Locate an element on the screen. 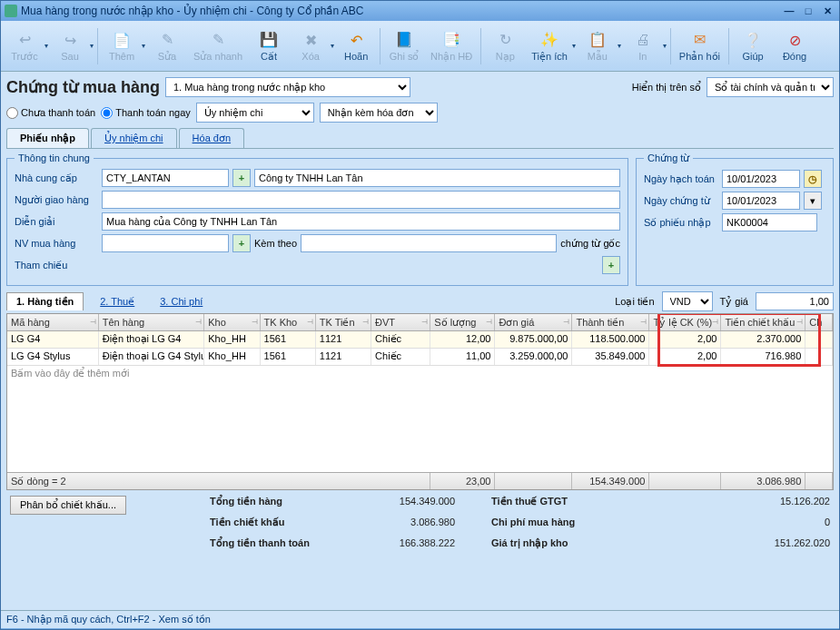 This screenshot has width=840, height=630. arrow-right-icon: ↪ is located at coordinates (70, 40).